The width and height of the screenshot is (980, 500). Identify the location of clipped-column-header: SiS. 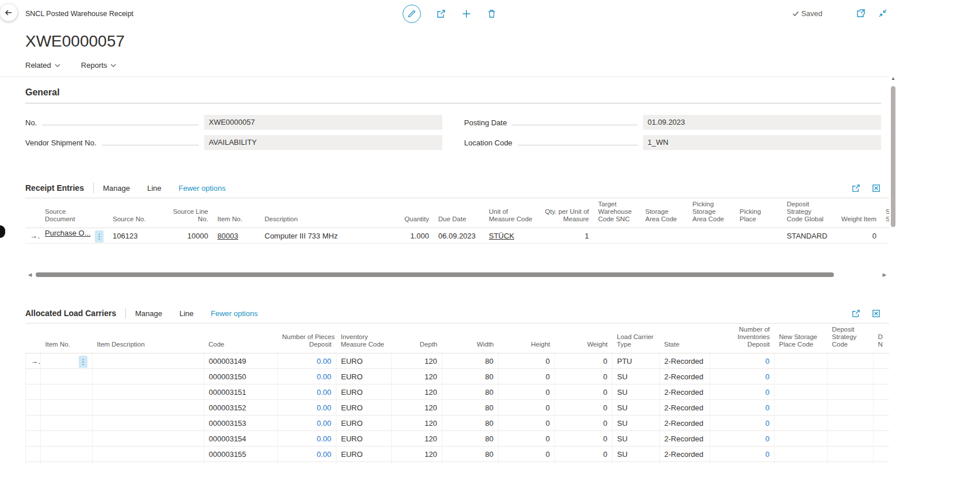
(885, 213).